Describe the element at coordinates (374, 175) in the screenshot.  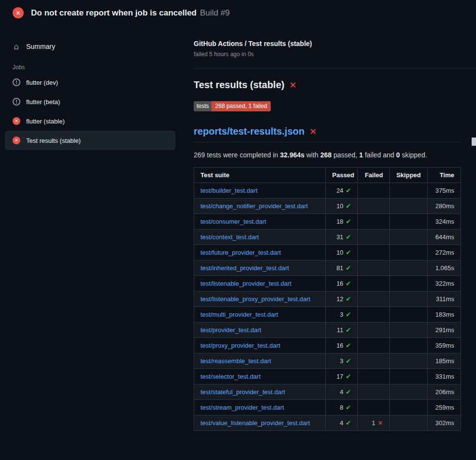
I see `column-header-failed: Failed` at that location.